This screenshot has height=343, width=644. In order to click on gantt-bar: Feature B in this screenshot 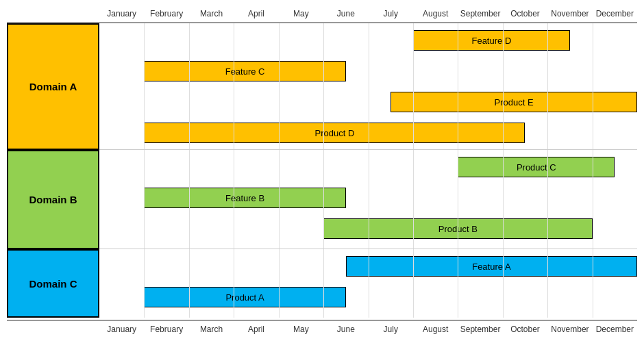, I will do `click(245, 198)`.